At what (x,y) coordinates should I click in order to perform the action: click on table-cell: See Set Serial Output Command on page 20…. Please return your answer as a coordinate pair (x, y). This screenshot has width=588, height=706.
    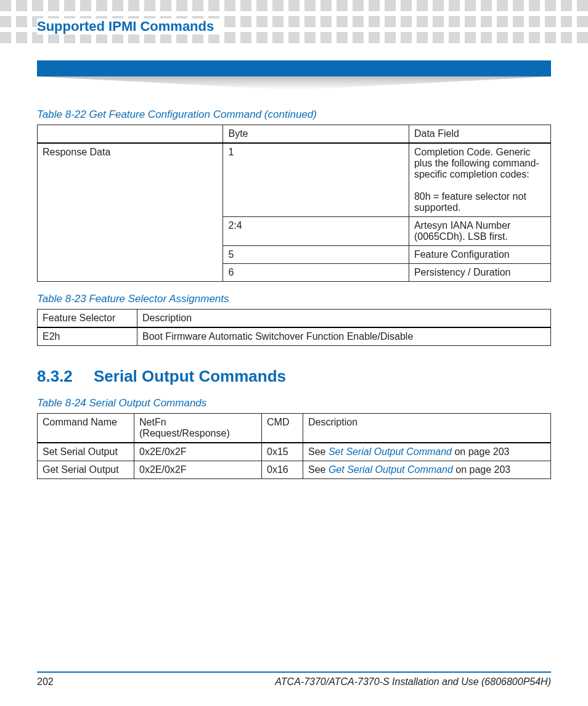
    Looking at the image, I should click on (427, 452).